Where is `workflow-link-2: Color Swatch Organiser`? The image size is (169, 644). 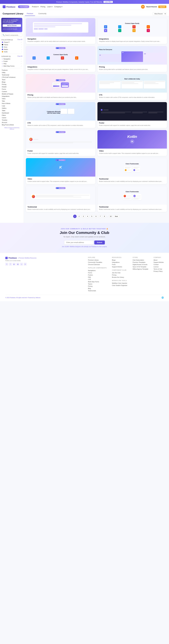 workflow-link-2: Color Swatch Organiser is located at coordinates (120, 286).